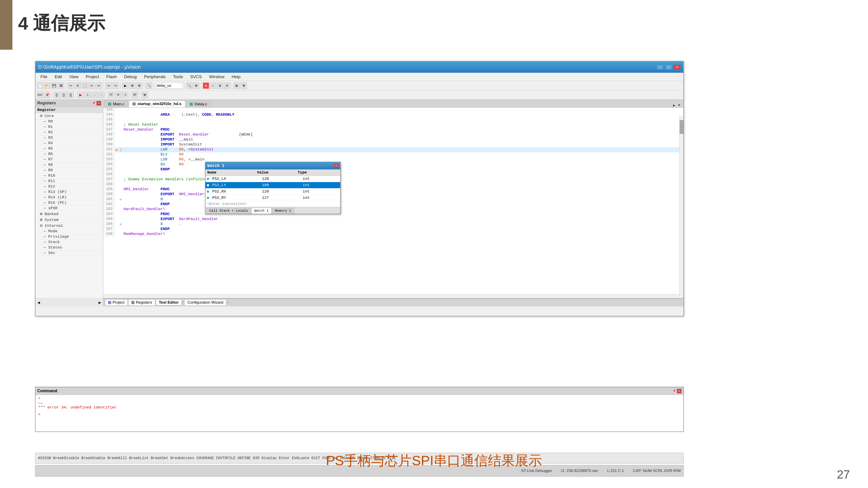  Describe the element at coordinates (85, 86) in the screenshot. I see `paste-icon: 📋` at that location.